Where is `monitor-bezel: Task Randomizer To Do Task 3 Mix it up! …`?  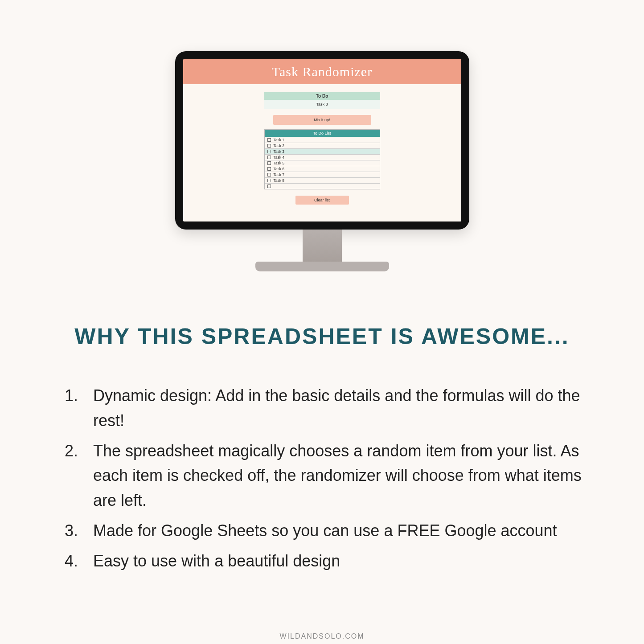 monitor-bezel: Task Randomizer To Do Task 3 Mix it up! … is located at coordinates (322, 140).